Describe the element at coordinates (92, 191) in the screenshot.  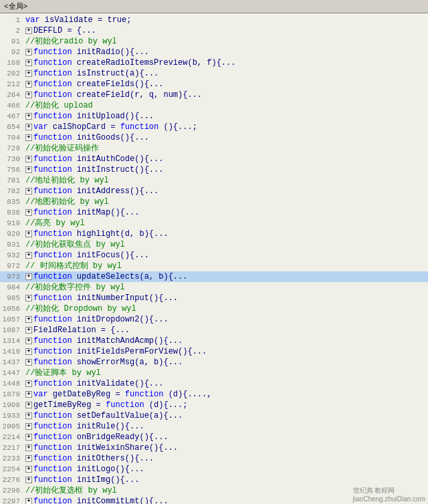
I see `line-content: +function initAddress(){...` at that location.